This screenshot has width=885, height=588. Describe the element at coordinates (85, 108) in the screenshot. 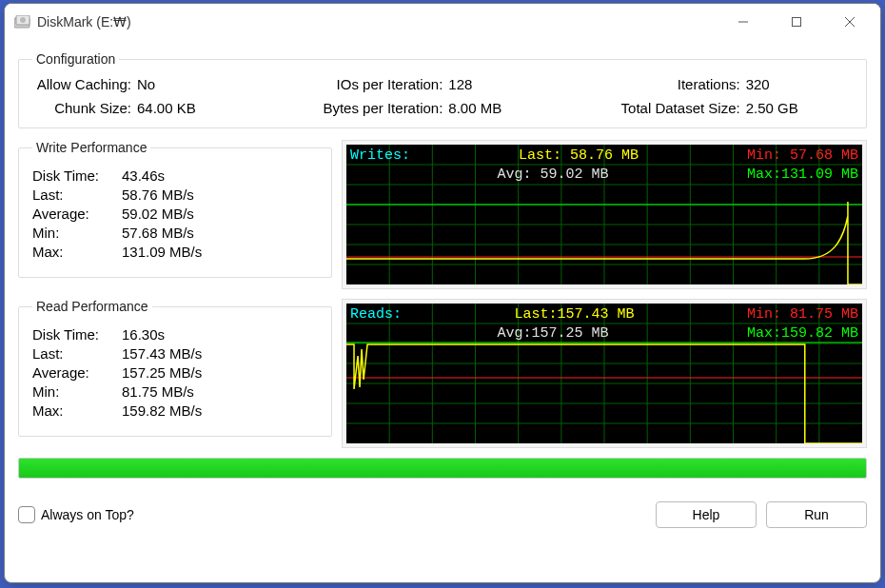

I see `chunk-size-label: Chunk Size:` at that location.